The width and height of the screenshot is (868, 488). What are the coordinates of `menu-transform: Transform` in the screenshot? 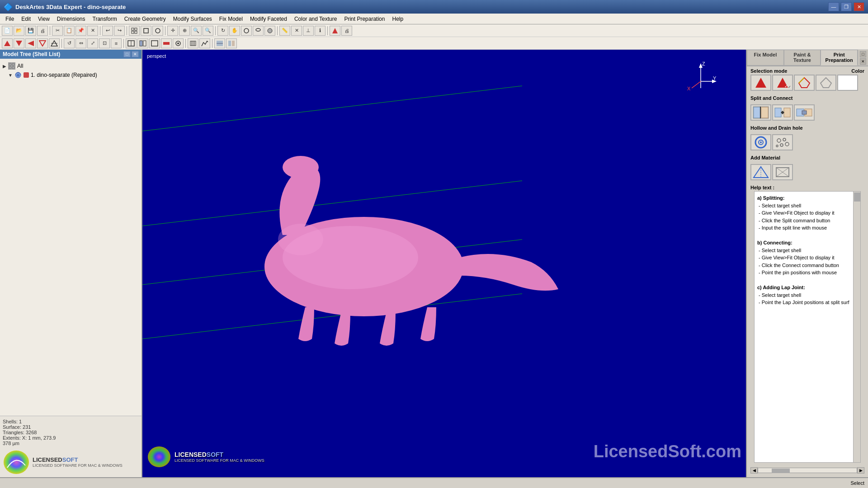 It's located at (105, 19).